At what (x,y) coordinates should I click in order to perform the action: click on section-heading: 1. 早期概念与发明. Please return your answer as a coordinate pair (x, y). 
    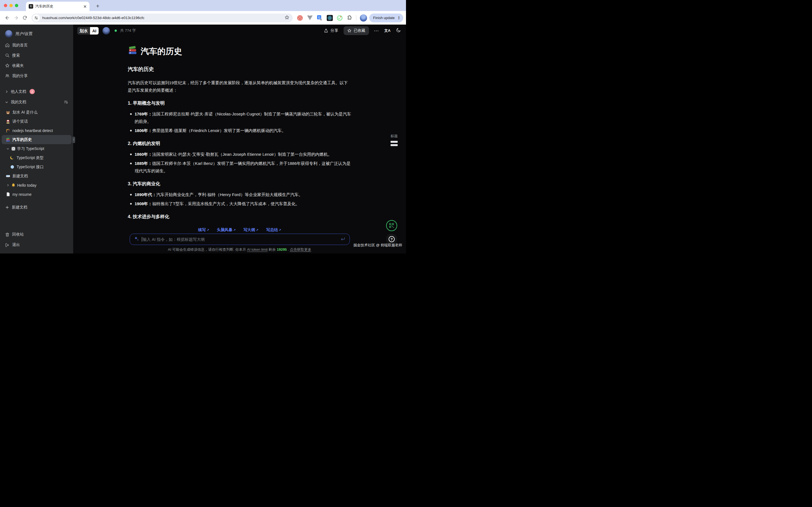
    Looking at the image, I should click on (239, 103).